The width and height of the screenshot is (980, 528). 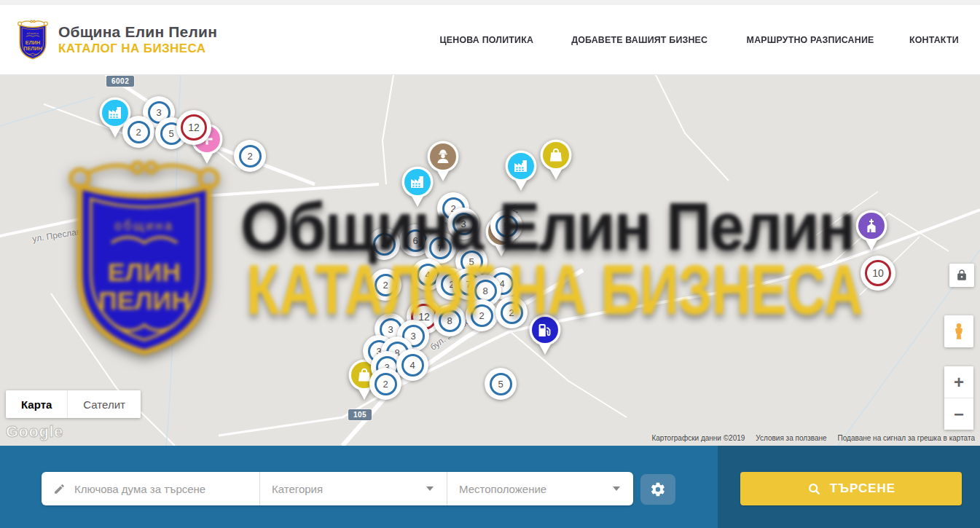 I want to click on top-strip, so click(x=490, y=3).